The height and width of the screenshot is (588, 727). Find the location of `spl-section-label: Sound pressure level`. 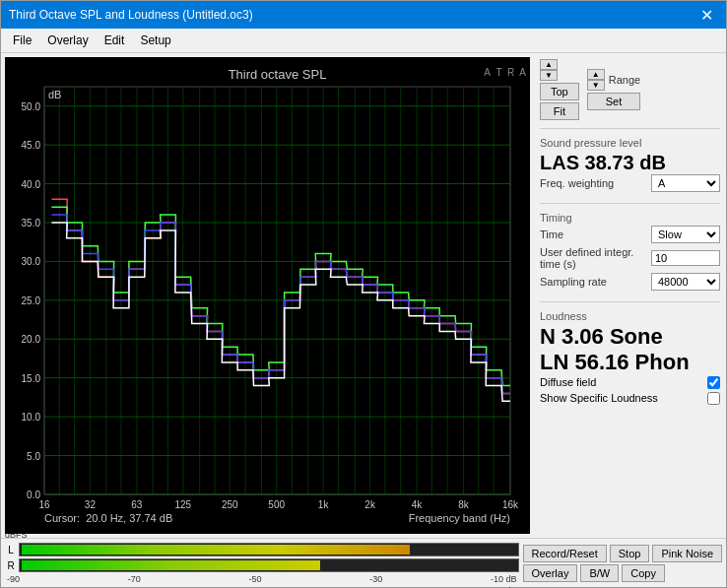

spl-section-label: Sound pressure level is located at coordinates (630, 143).